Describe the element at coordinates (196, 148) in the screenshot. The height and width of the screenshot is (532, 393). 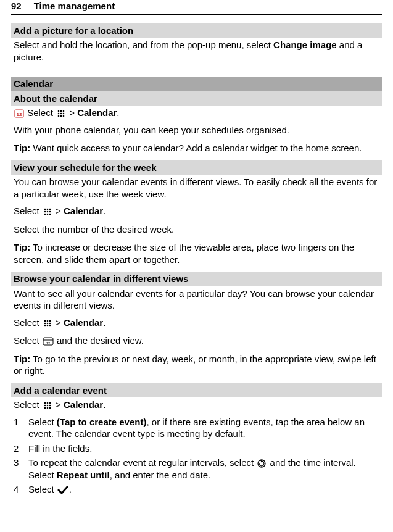
I see `para-calendar-tip: Tip: Want quick access to your calendar?…` at that location.